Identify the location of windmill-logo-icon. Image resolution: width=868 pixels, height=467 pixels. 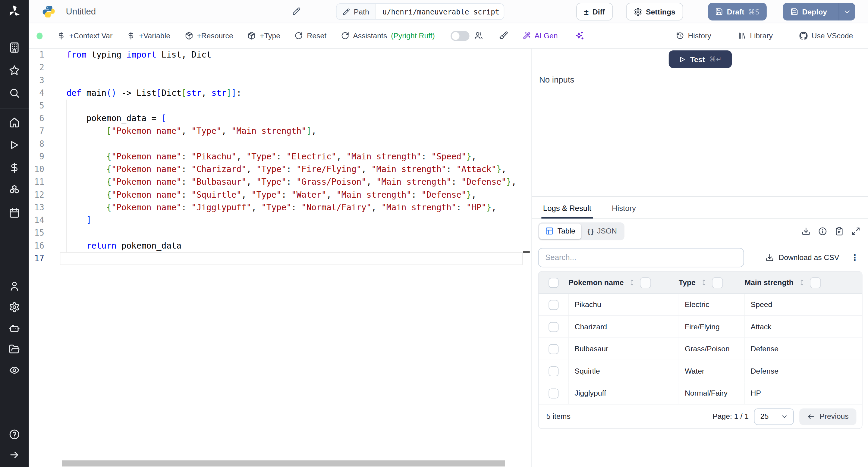
(14, 11).